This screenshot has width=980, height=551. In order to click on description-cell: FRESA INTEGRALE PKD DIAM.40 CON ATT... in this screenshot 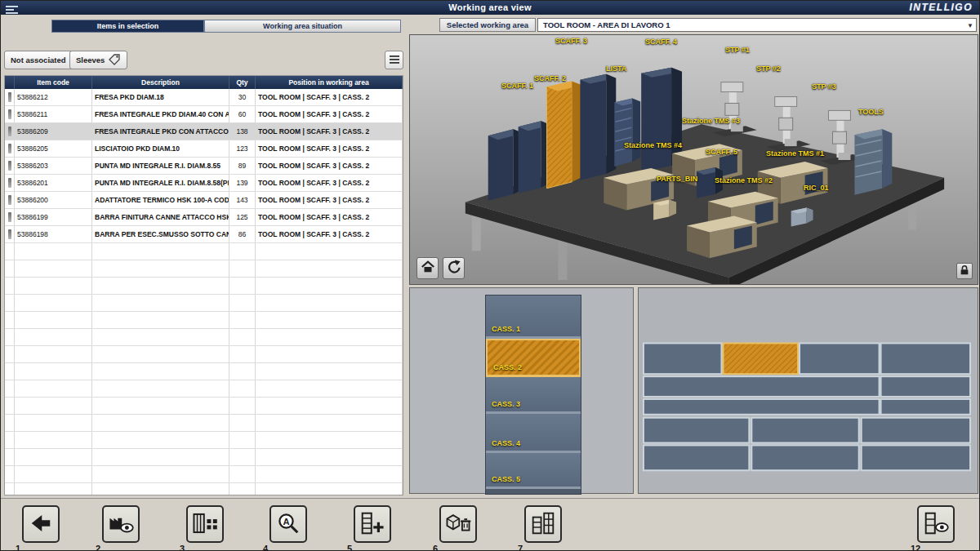, I will do `click(161, 114)`.